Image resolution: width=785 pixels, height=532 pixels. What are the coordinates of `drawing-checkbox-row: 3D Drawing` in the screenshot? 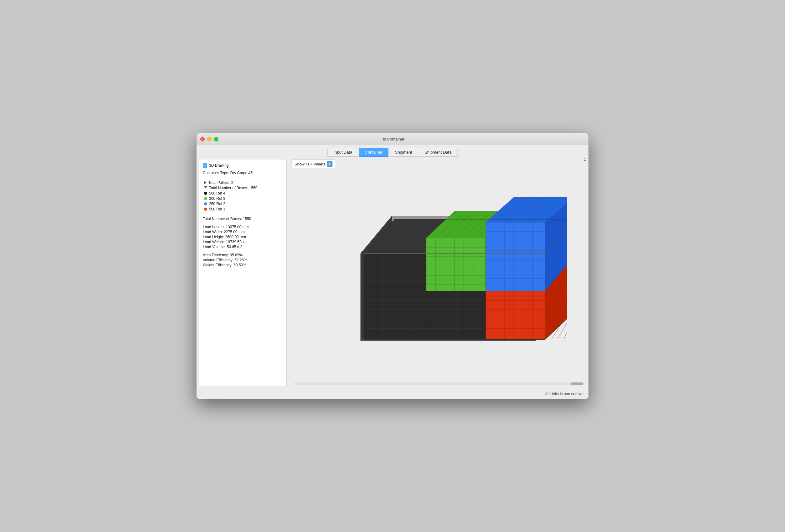 It's located at (243, 165).